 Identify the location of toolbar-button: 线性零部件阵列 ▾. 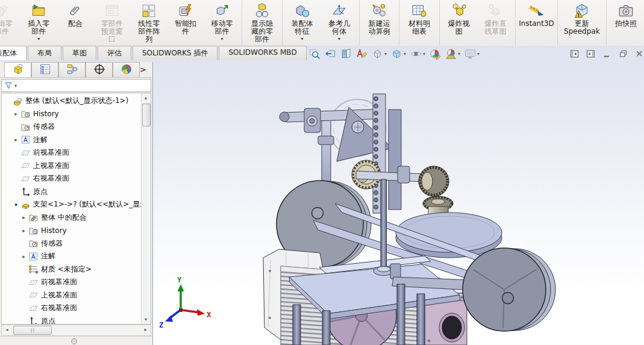
(148, 23).